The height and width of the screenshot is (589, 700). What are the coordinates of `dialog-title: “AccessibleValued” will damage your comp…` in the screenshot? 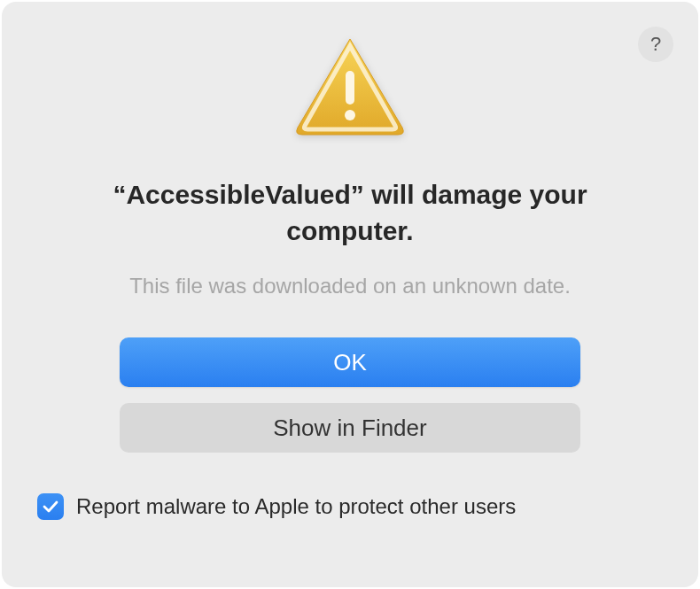 It's located at (350, 213).